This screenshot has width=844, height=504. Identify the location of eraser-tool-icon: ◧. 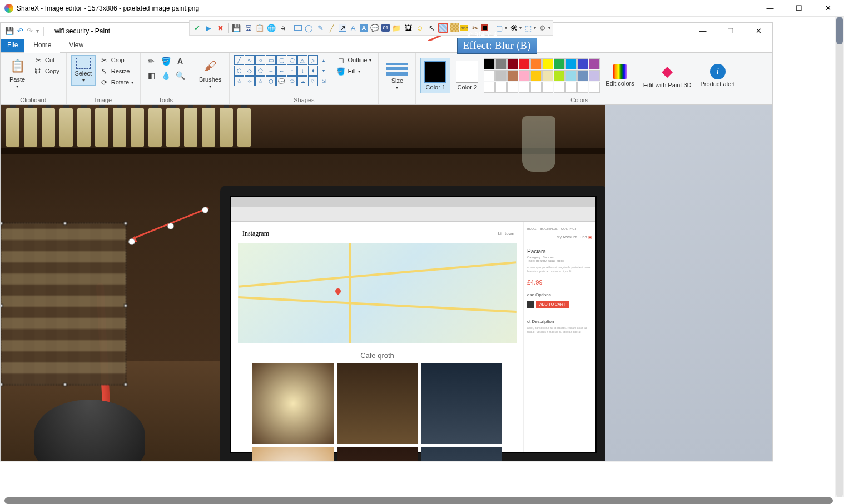
(151, 76).